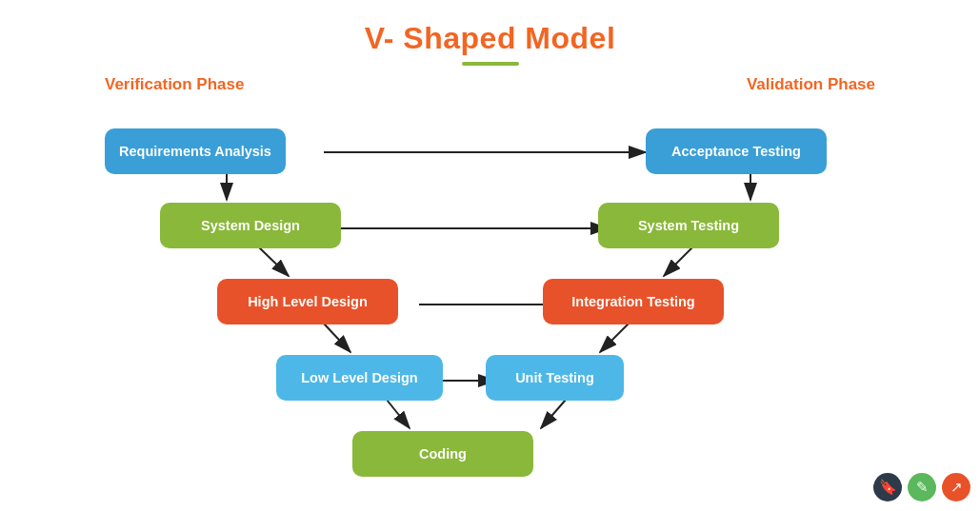  Describe the element at coordinates (888, 487) in the screenshot. I see `bookmark-icon-button: 🔖` at that location.